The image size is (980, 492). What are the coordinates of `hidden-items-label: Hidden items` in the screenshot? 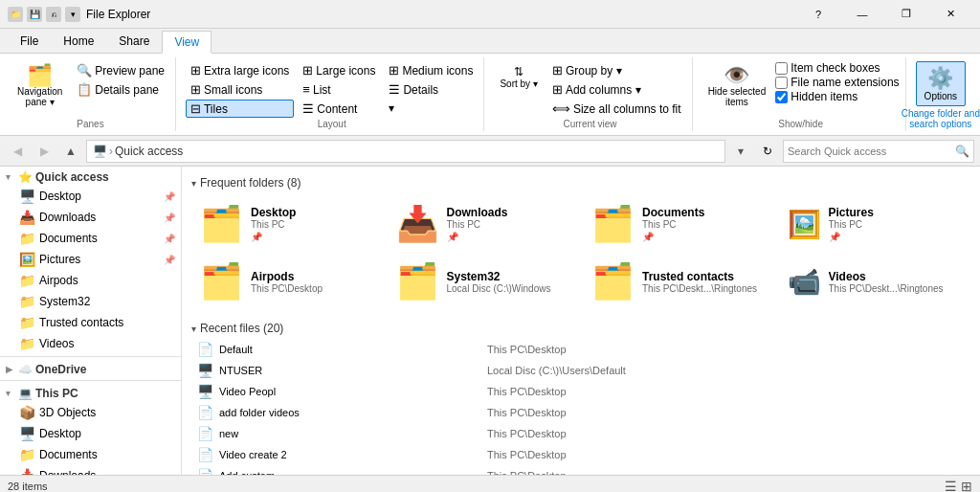 It's located at (836, 97).